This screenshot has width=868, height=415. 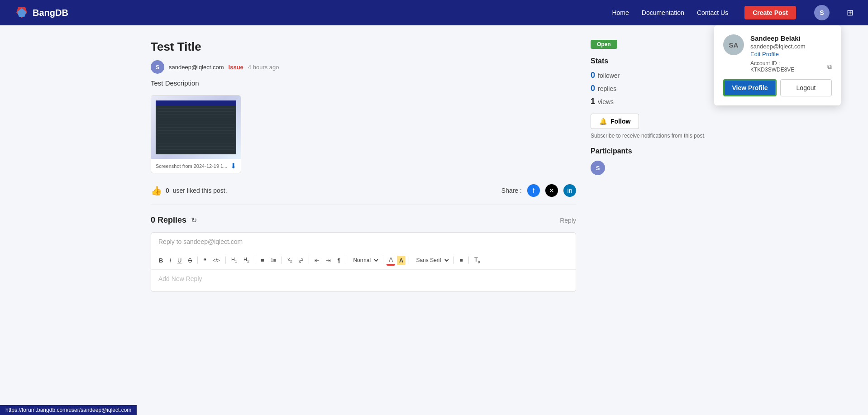 I want to click on toolbar-ol: 1≡, so click(x=273, y=260).